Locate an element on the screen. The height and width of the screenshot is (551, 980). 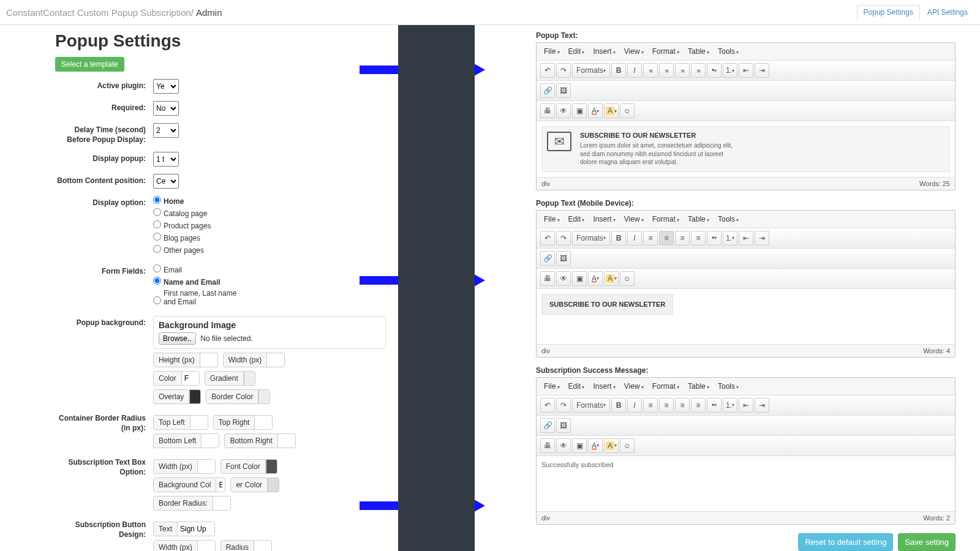
display-option-catalog is located at coordinates (157, 212).